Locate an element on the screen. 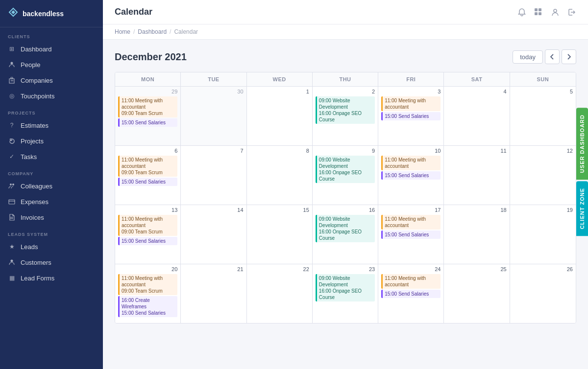 This screenshot has height=369, width=588. calendar-event-w2-d5-1: 11:00 Meeting with accountant is located at coordinates (411, 163).